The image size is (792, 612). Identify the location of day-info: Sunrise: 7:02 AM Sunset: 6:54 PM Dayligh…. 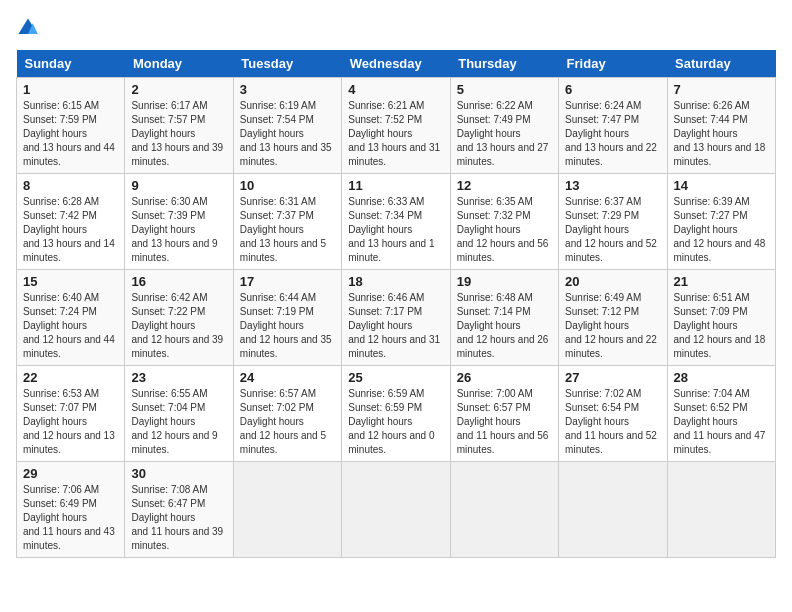
(612, 422).